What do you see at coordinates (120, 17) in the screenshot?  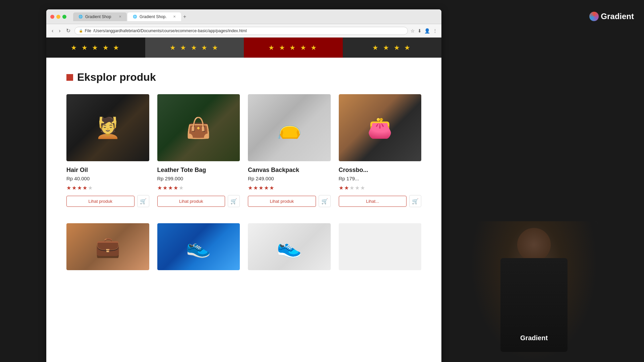 I see `tab-close-icon: ✕` at bounding box center [120, 17].